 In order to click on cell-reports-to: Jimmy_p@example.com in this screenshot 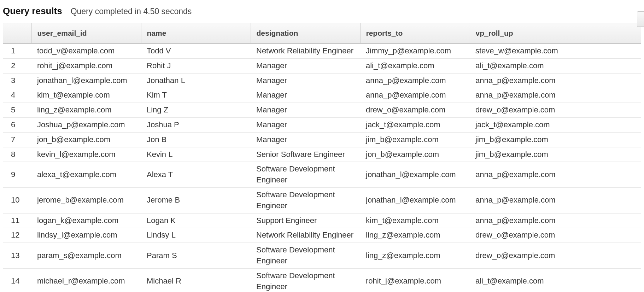, I will do `click(415, 51)`.